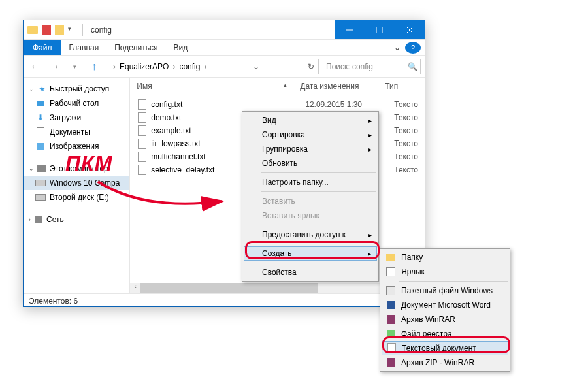 The width and height of the screenshot is (573, 392). I want to click on breadcrumb: EqualizerAPO, so click(144, 67).